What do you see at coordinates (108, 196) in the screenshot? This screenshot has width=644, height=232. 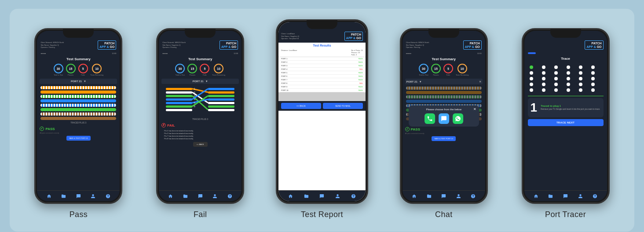 I see `help-icon` at bounding box center [108, 196].